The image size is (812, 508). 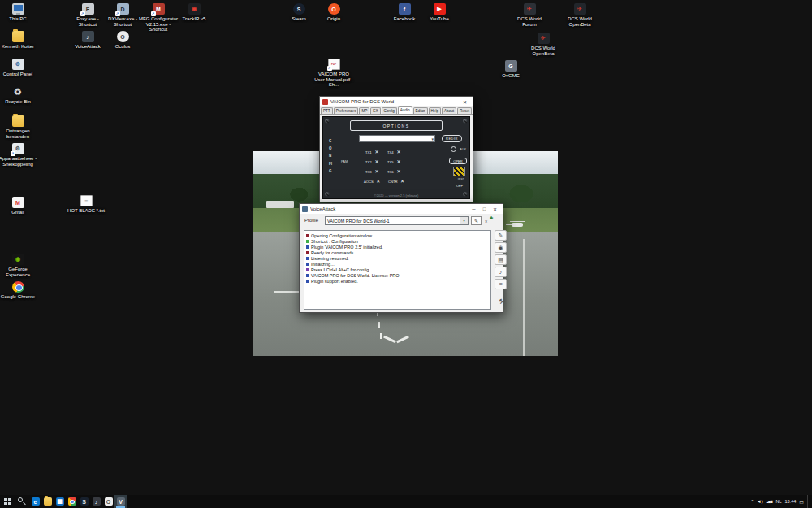 I want to click on options-button: ⚒, so click(x=502, y=301).